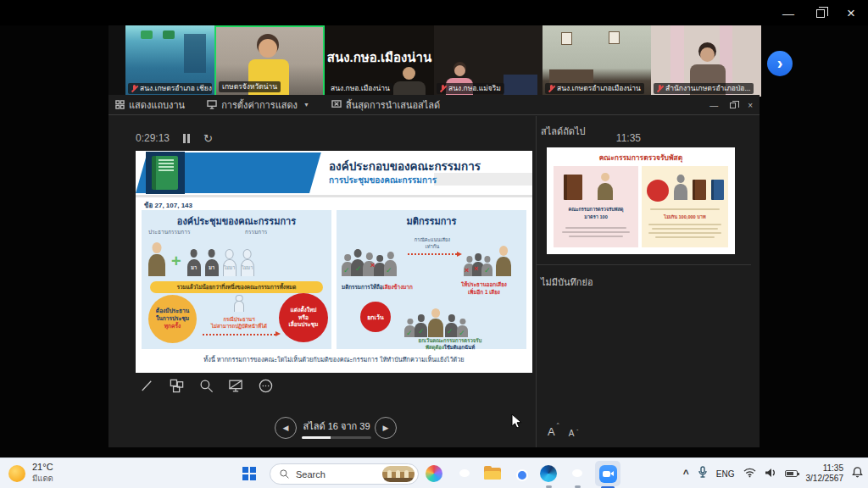  Describe the element at coordinates (286, 428) in the screenshot. I see `previous-slide-button: ◀` at that location.